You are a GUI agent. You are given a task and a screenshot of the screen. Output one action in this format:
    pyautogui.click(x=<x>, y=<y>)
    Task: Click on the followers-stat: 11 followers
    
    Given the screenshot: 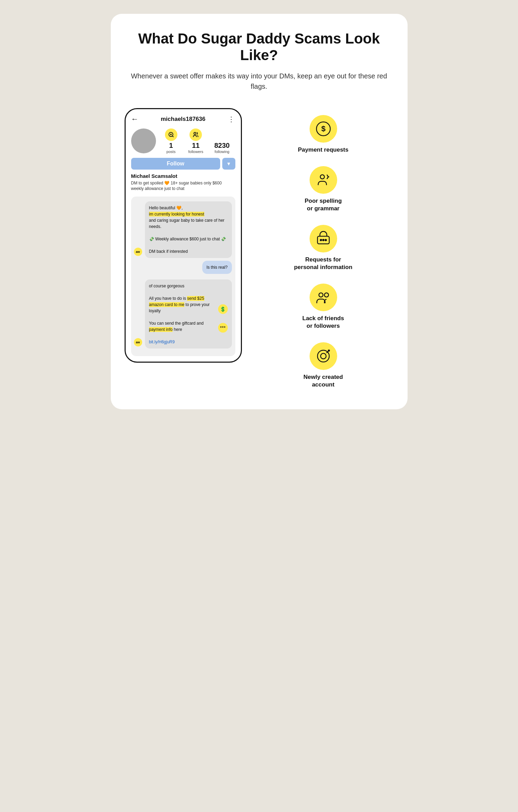 What is the action you would take?
    pyautogui.click(x=196, y=141)
    